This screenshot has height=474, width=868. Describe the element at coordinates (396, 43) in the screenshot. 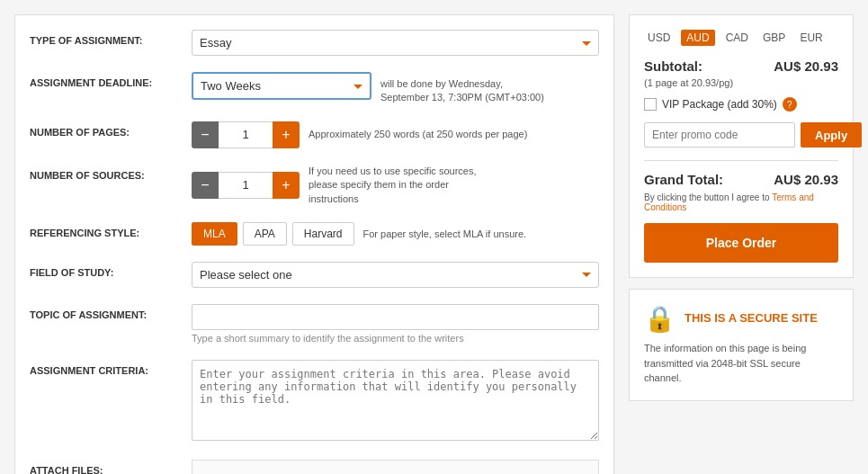

I see `assignment-type-field: Essay Research Paper Term Paper` at that location.